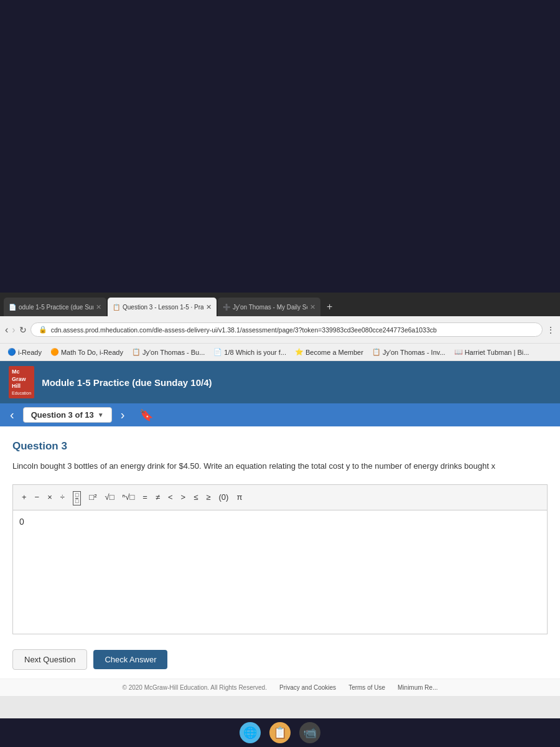 This screenshot has height=747, width=560. I want to click on bookmark-5: ⭐ Become a Member, so click(329, 352).